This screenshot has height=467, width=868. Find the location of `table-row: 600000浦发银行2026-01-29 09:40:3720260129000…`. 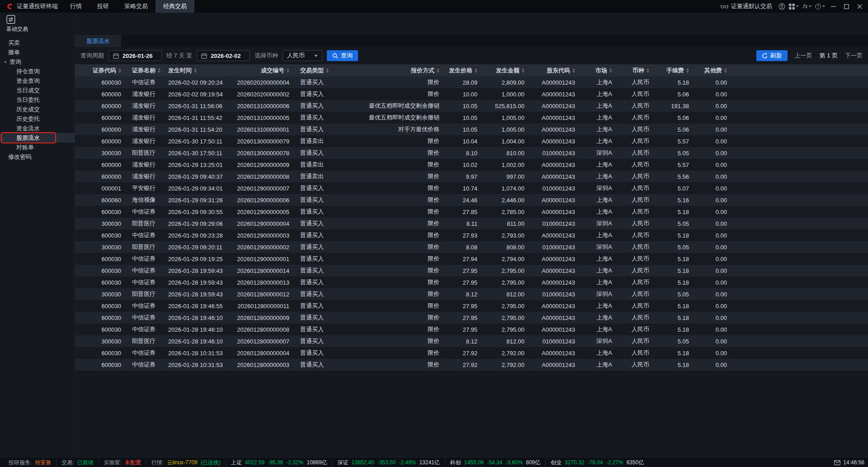

table-row: 600000浦发银行2026-01-29 09:40:3720260129000… is located at coordinates (472, 176).